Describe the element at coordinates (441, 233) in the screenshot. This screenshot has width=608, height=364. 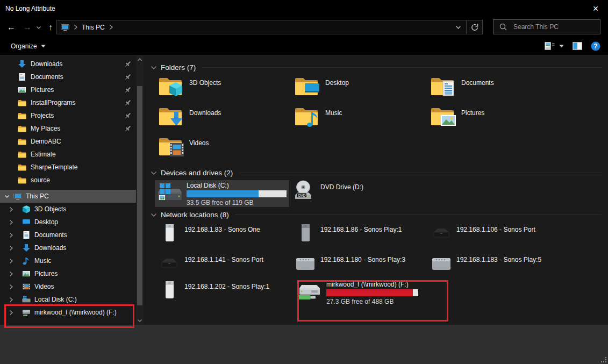
I see `192-168-1-106-sonos-port-icon` at that location.